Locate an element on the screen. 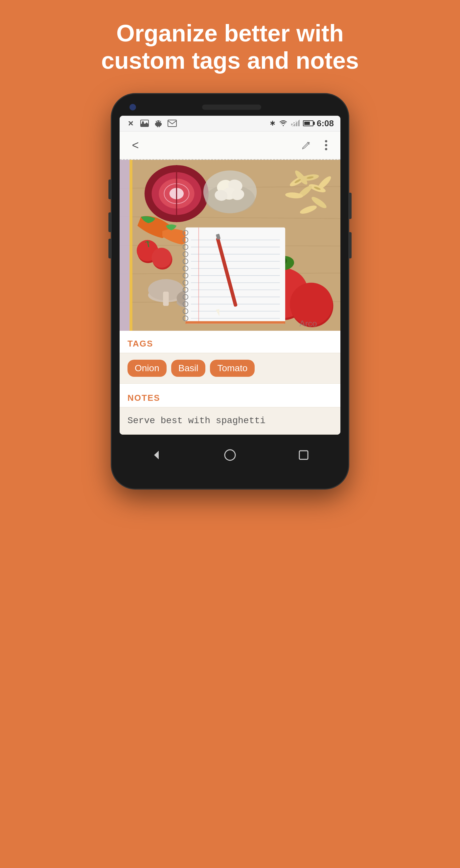 This screenshot has height=868, width=460. camera-dot is located at coordinates (133, 107).